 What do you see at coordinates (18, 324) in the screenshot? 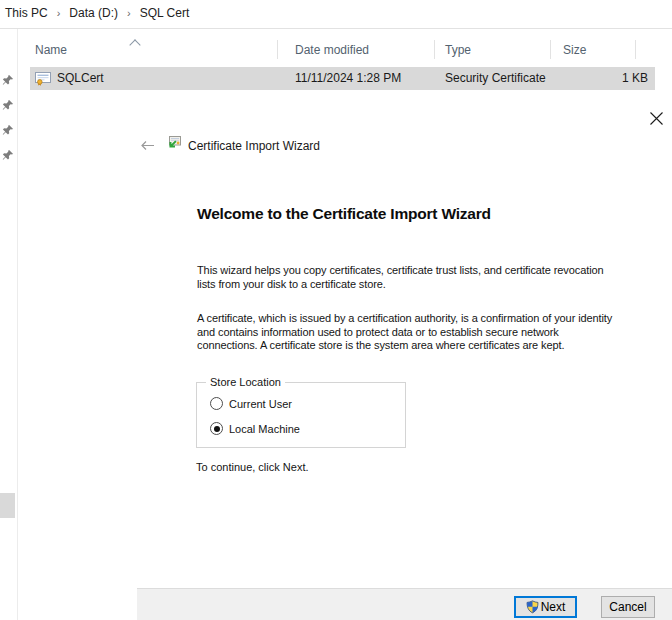
I see `nav-pane-divider` at bounding box center [18, 324].